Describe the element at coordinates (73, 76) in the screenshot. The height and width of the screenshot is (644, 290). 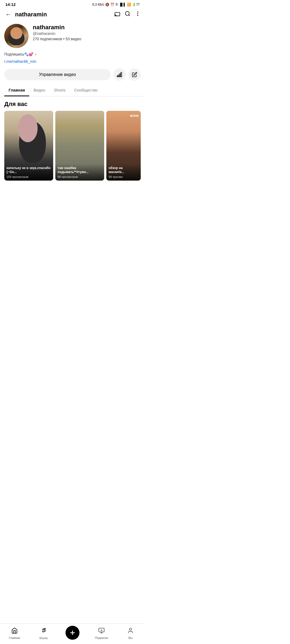
I see `action-row: Управление видео` at that location.